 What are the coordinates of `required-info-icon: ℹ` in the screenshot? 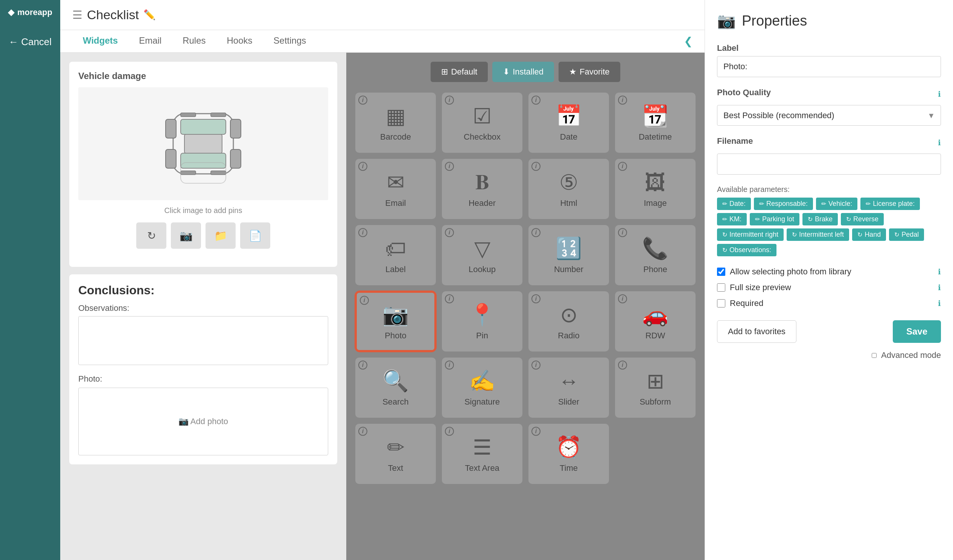 It's located at (939, 303).